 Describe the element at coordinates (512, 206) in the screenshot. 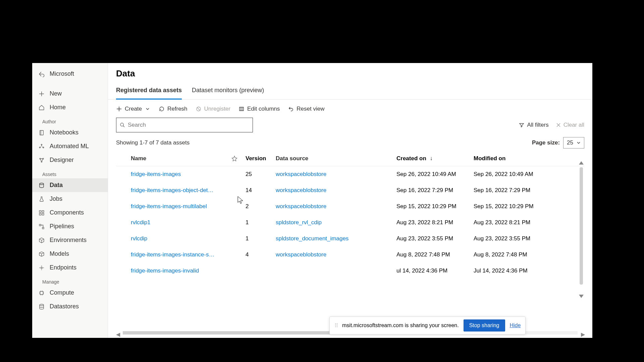

I see `row-modified: Sep 15, 2022 10:29 PM` at that location.